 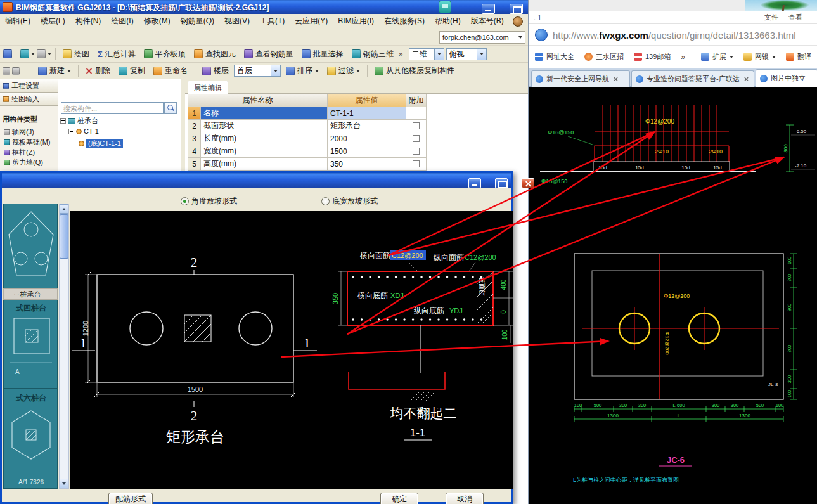 I want to click on search-button, so click(x=170, y=108).